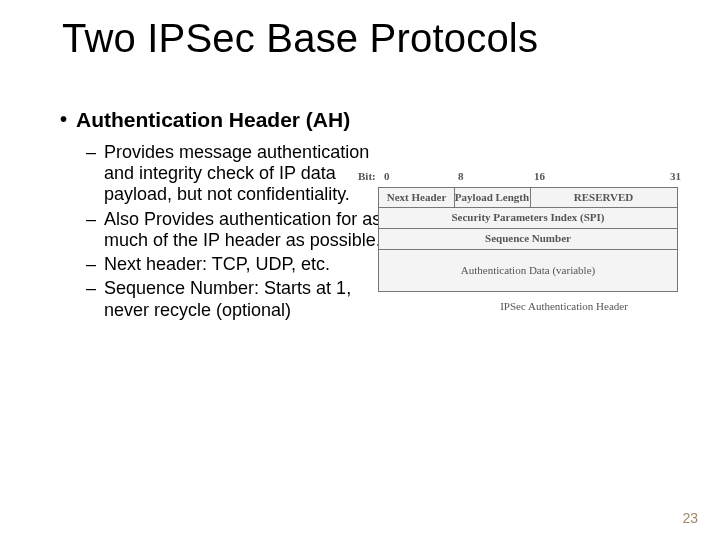 The height and width of the screenshot is (540, 720). I want to click on sub-bullet: Sequence Number: Starts at 1, never recy…, so click(236, 299).